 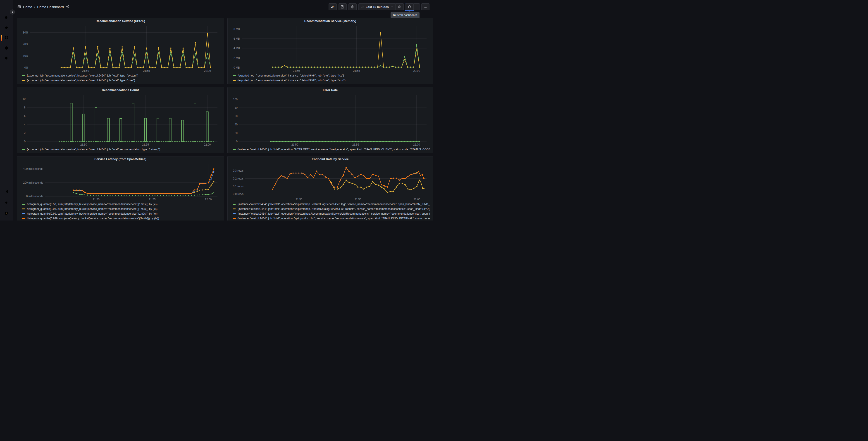 What do you see at coordinates (409, 12) in the screenshot?
I see `tooltip-arrow` at bounding box center [409, 12].